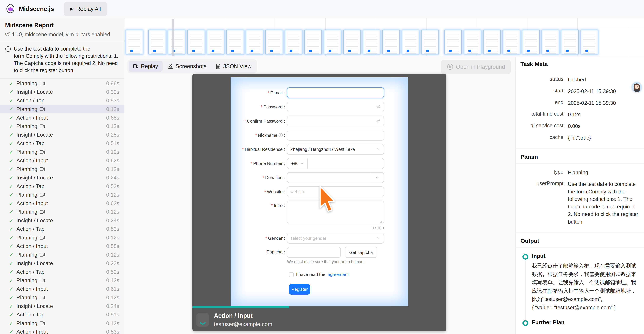 The height and width of the screenshot is (334, 644). I want to click on file-icon, so click(218, 66).